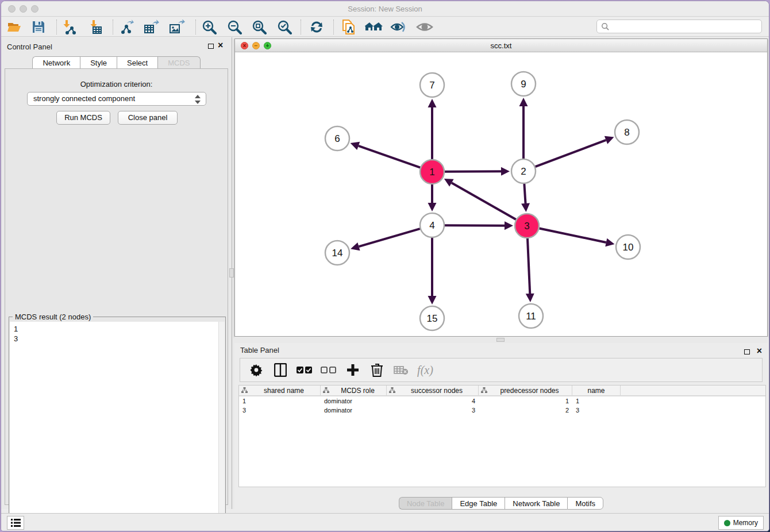 Image resolution: width=770 pixels, height=532 pixels. Describe the element at coordinates (596, 391) in the screenshot. I see `column-header: name` at that location.